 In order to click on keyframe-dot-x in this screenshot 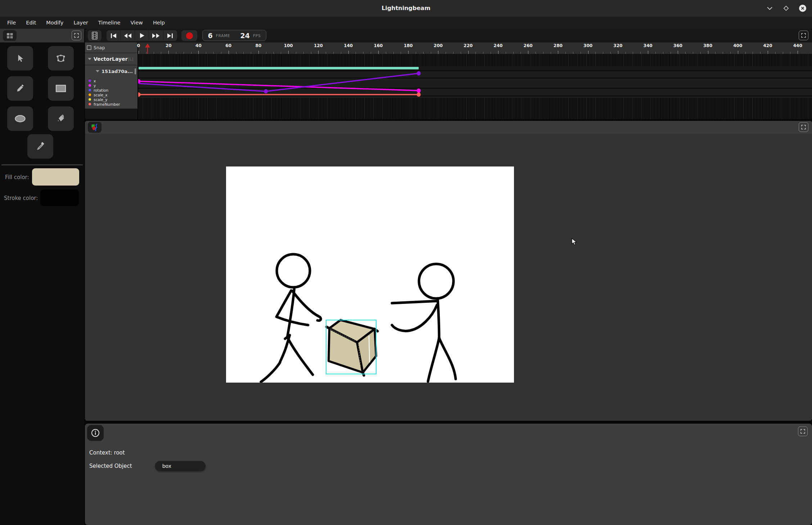, I will do `click(266, 91)`.